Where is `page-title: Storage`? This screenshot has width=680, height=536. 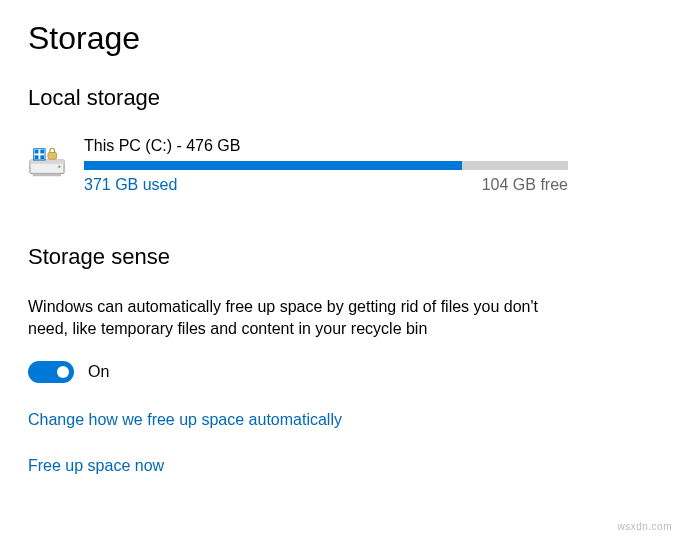 page-title: Storage is located at coordinates (340, 38).